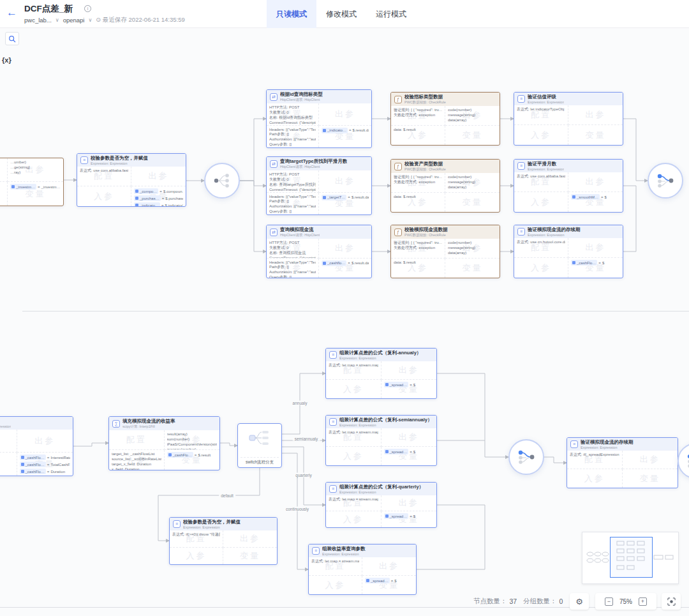  Describe the element at coordinates (223, 541) in the screenshot. I see `flow-node-k: ≡校验参数是否为空，并赋值Expression: Expression配置表达式…` at that location.